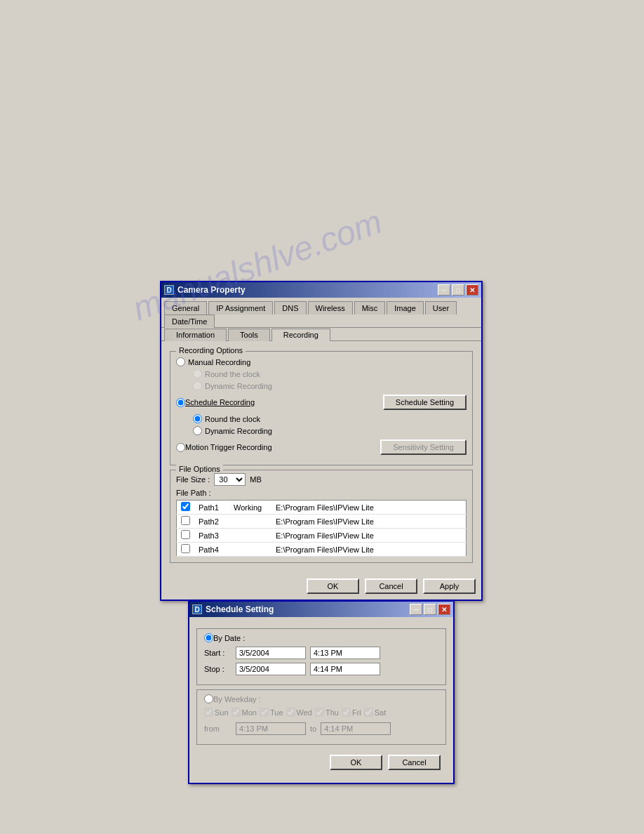 This screenshot has height=834, width=644. Describe the element at coordinates (169, 290) in the screenshot. I see `window-icon: D` at that location.